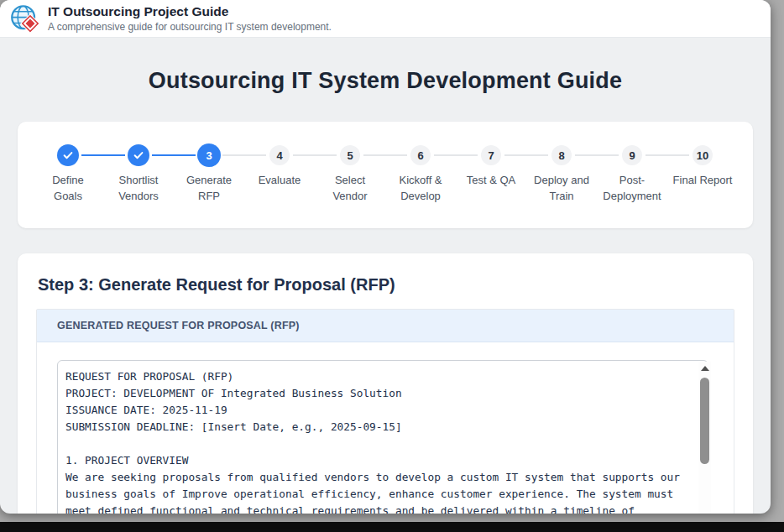 Image resolution: width=784 pixels, height=532 pixels. Describe the element at coordinates (562, 155) in the screenshot. I see `step-circle-row: 8` at that location.